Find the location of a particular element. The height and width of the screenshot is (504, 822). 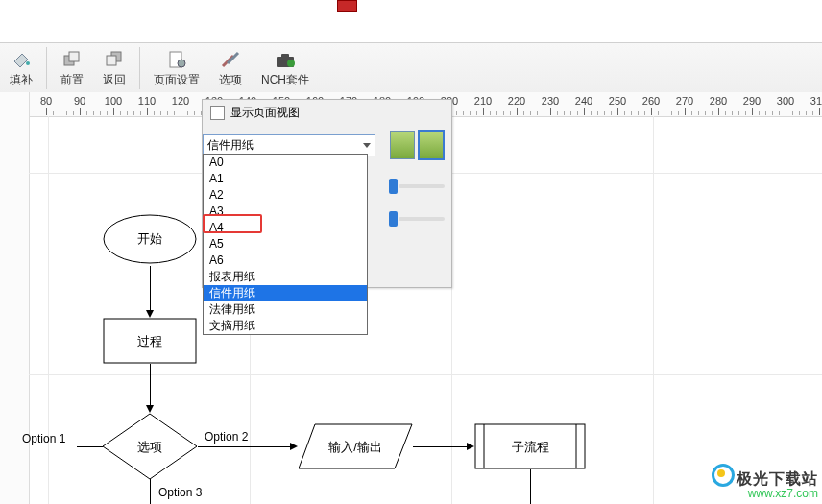

io-node-label: 输入/输出 is located at coordinates (355, 447).